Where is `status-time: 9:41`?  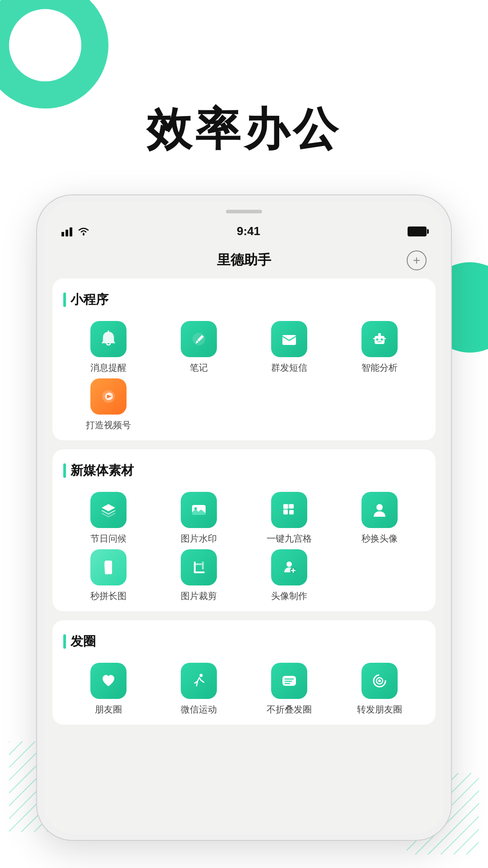 status-time: 9:41 is located at coordinates (249, 231).